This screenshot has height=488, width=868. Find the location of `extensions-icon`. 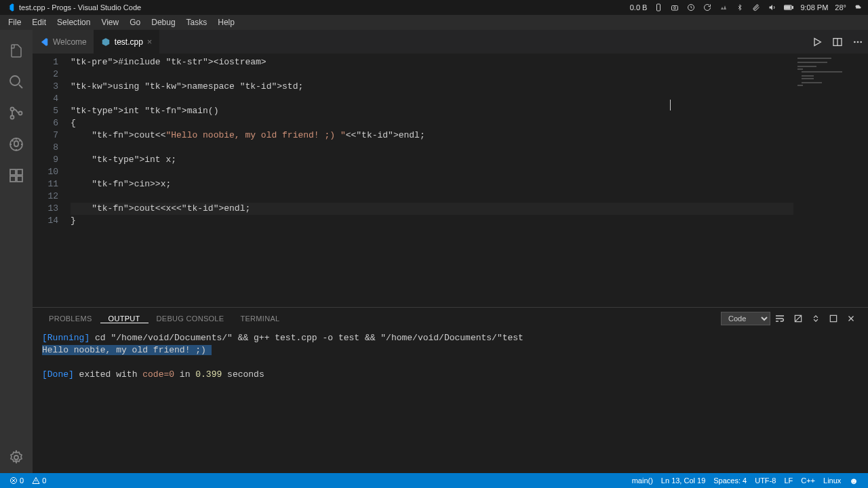

extensions-icon is located at coordinates (16, 176).